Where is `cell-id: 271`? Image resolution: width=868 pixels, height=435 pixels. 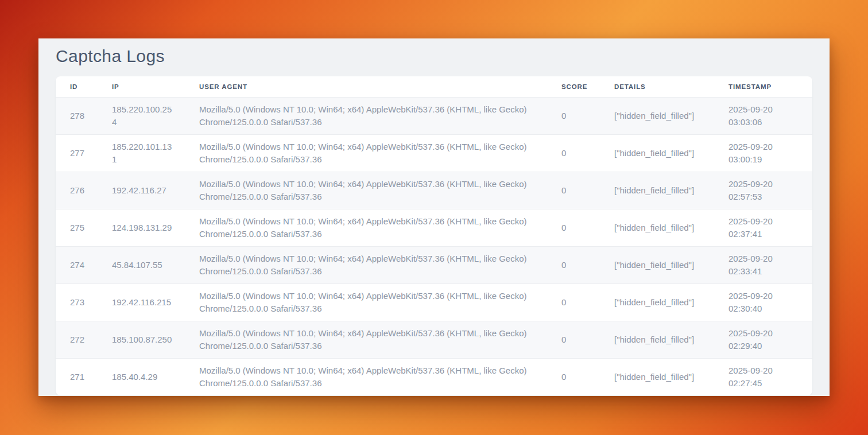
cell-id: 271 is located at coordinates (77, 377).